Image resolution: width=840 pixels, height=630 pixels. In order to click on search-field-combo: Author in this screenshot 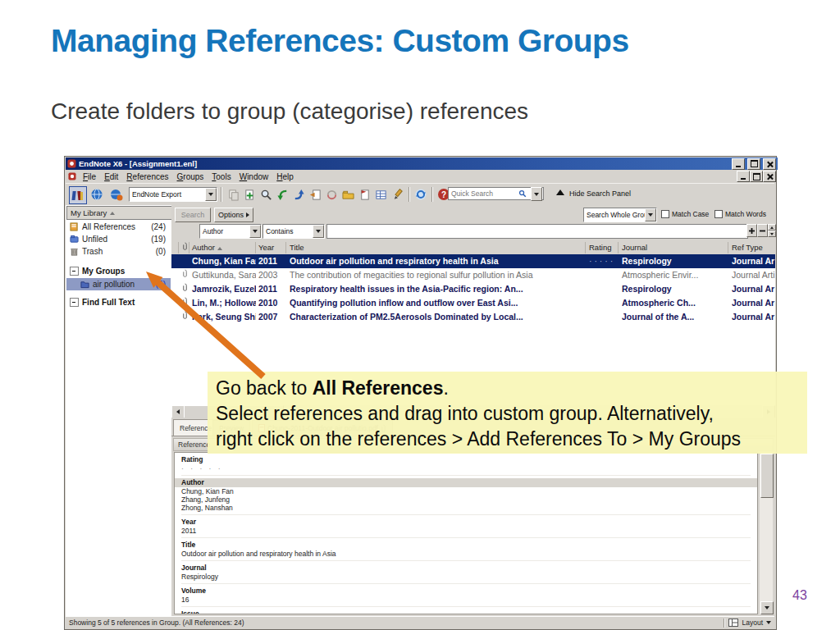, I will do `click(231, 231)`.